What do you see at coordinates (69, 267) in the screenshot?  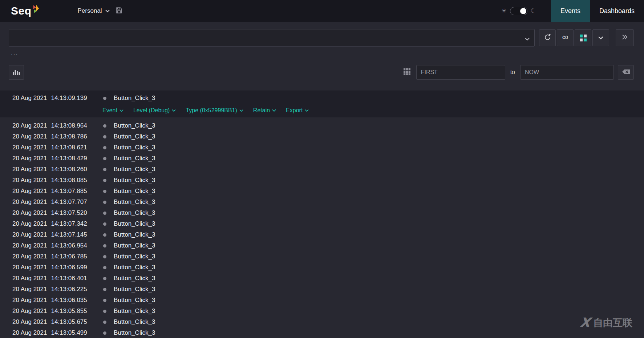 I see `event-time: 14:13:06.599` at bounding box center [69, 267].